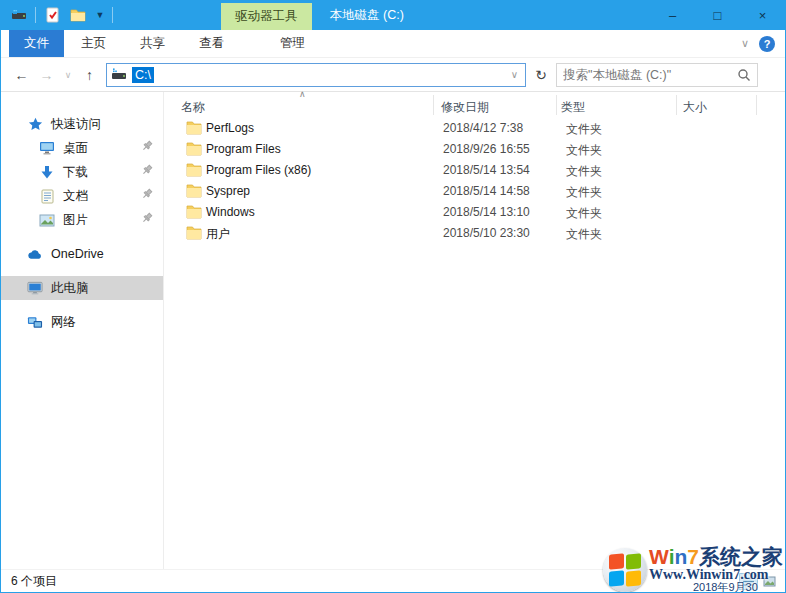 Image resolution: width=786 pixels, height=593 pixels. I want to click on sidebar-item-desktop: 桌面, so click(82, 148).